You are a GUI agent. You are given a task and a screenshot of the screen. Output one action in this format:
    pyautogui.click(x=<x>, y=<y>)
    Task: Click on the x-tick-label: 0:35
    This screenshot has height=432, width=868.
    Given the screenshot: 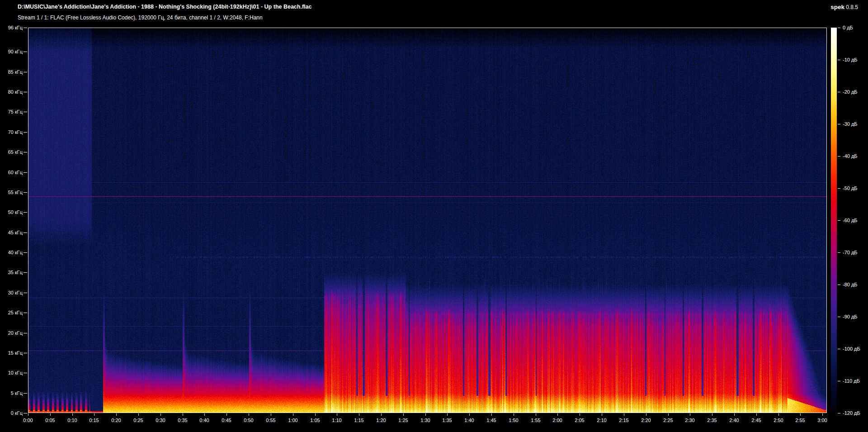 What is the action you would take?
    pyautogui.click(x=183, y=421)
    